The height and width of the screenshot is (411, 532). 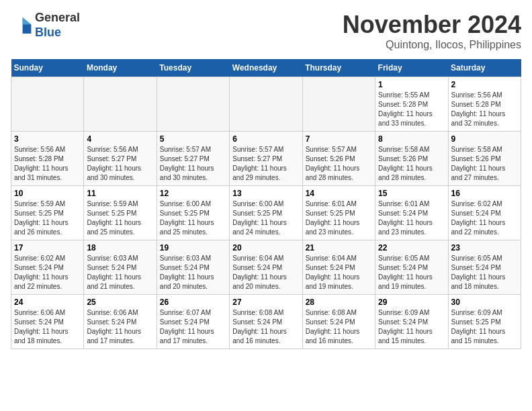 I want to click on day-number: 15, so click(x=411, y=193).